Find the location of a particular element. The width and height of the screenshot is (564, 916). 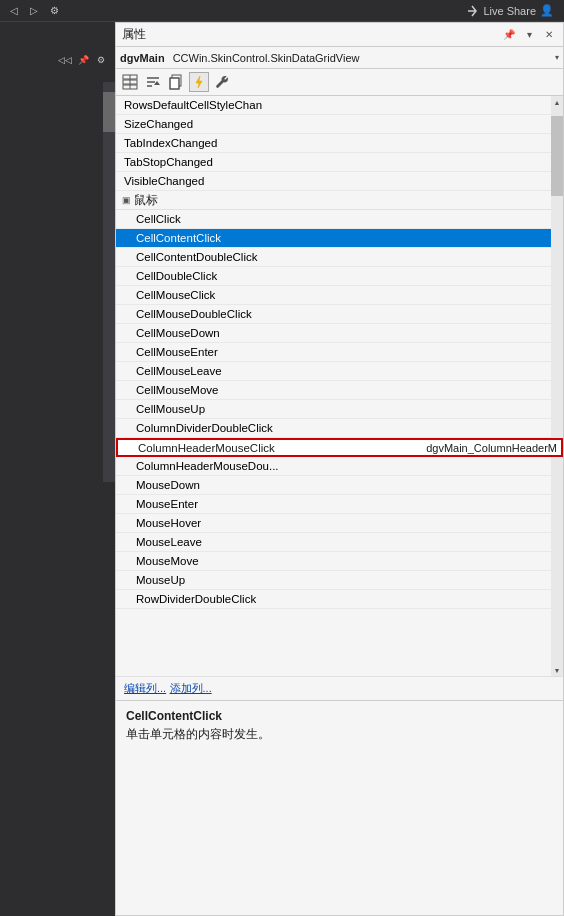

prop-item-cellmousedoubleclick: CellMouseDoubleClick is located at coordinates (340, 314).